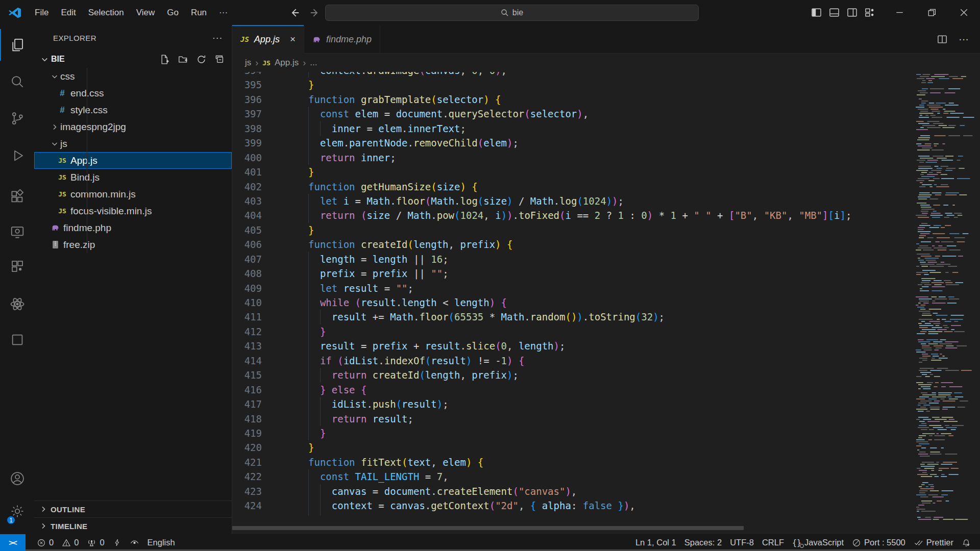  What do you see at coordinates (573, 361) in the screenshot?
I see `code-line-414: 414 if (idList.indexOf(result) != -1) {` at bounding box center [573, 361].